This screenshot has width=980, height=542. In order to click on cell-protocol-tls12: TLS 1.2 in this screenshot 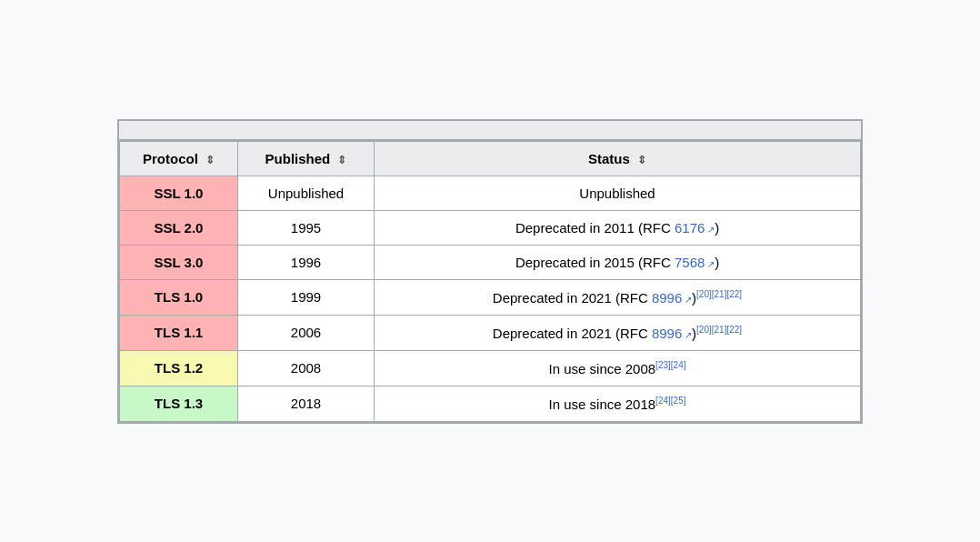, I will do `click(179, 367)`.